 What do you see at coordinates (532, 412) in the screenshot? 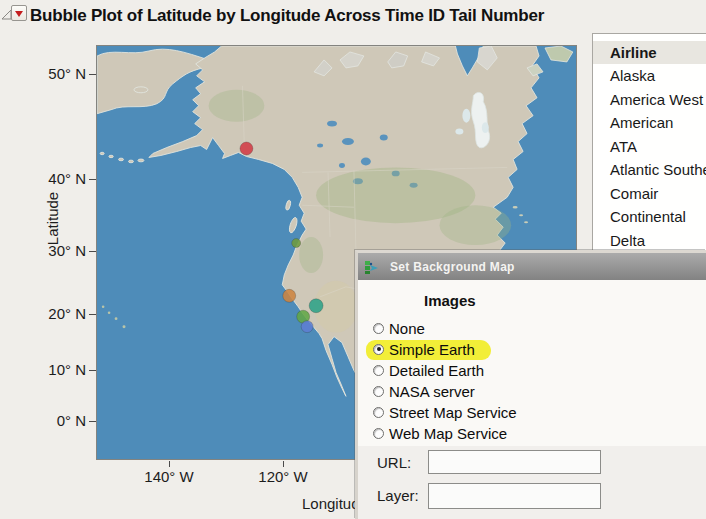
I see `radio-option-street-map-service: Street Map Service` at bounding box center [532, 412].